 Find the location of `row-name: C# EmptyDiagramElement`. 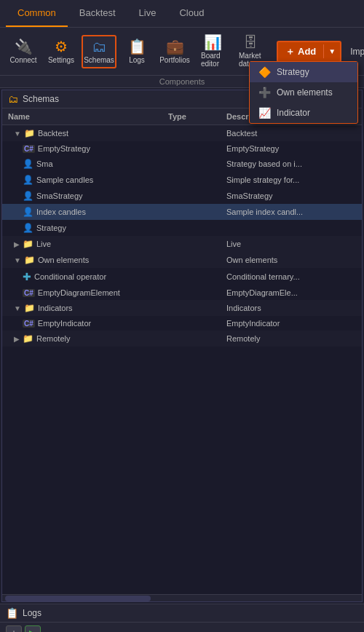

row-name: C# EmptyDiagramElement is located at coordinates (82, 293).